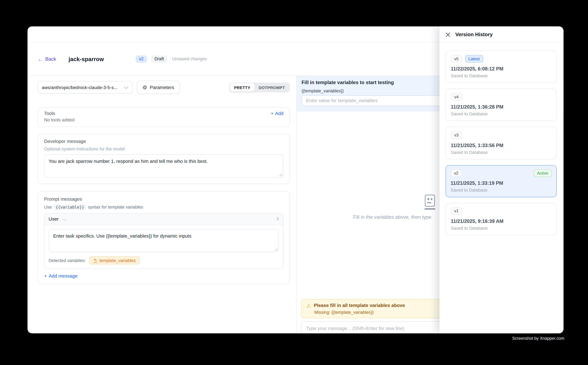 The width and height of the screenshot is (588, 365). I want to click on tools-empty-text: No tools added, so click(164, 120).